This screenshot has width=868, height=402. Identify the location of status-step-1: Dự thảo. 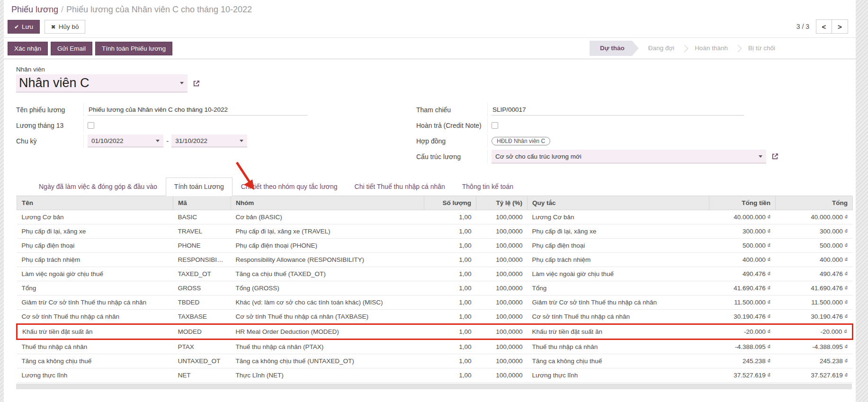
(614, 48).